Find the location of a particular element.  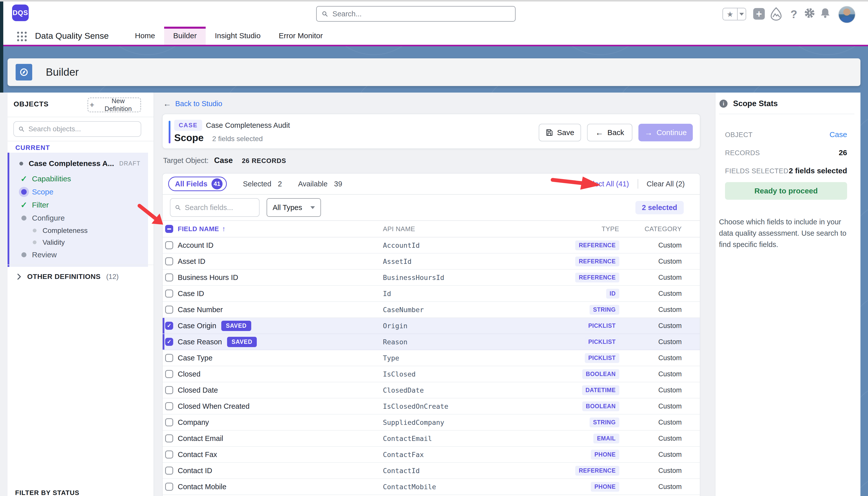

stat-label: FIELDS SELECTED is located at coordinates (757, 171).